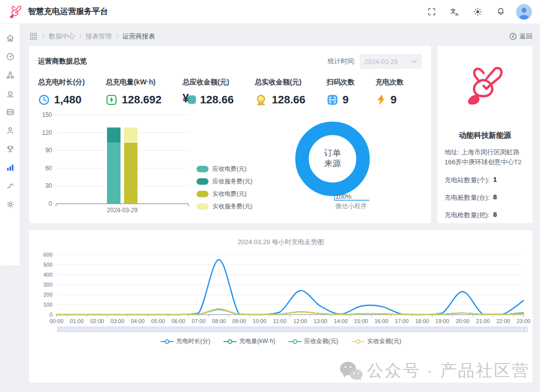  I want to click on fullscreen-icon, so click(432, 12).